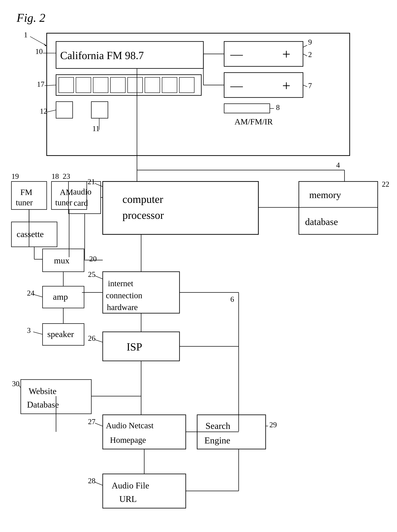  I want to click on ref11-label: 11, so click(96, 129).